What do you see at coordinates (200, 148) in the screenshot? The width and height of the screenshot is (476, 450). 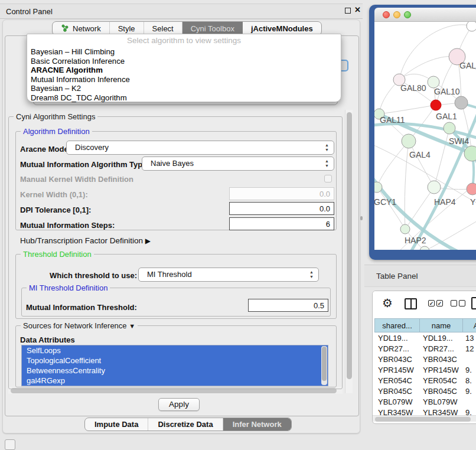 I see `aracne-mode-select: Discovery ▲▼` at bounding box center [200, 148].